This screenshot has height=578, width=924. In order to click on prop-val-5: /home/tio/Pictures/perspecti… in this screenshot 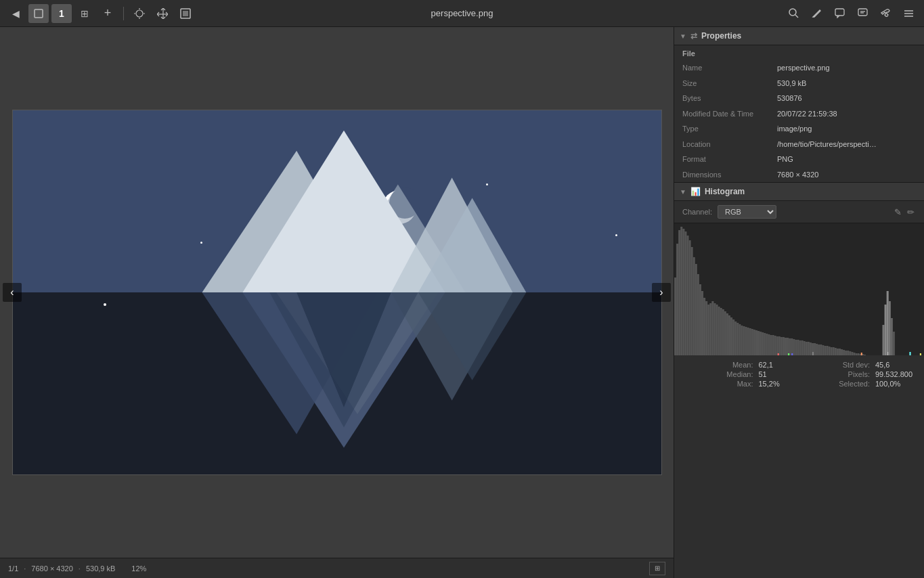, I will do `click(846, 145)`.